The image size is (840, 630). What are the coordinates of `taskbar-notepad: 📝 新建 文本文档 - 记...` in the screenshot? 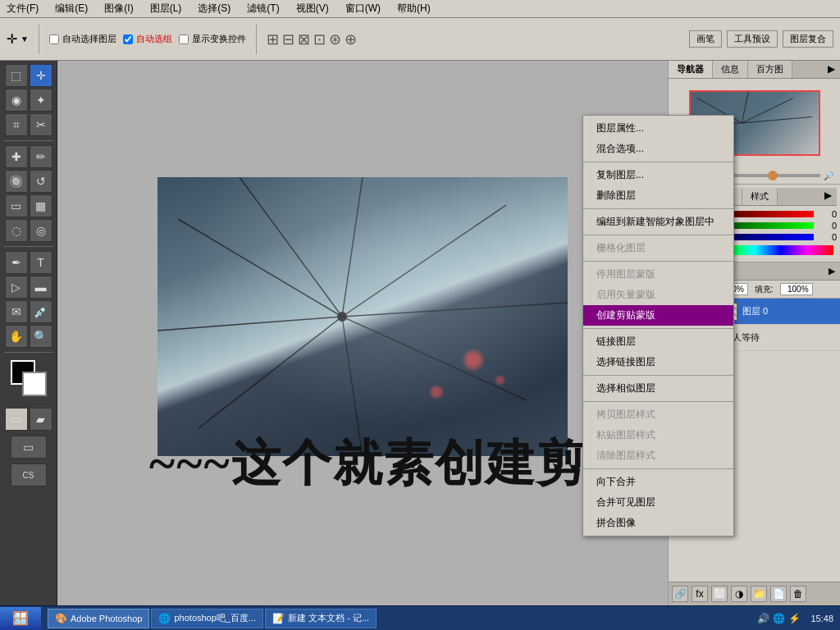 It's located at (321, 619).